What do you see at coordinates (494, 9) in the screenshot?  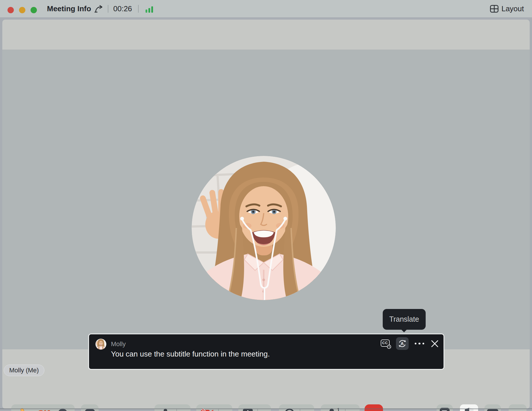 I see `layout-grid-icon` at bounding box center [494, 9].